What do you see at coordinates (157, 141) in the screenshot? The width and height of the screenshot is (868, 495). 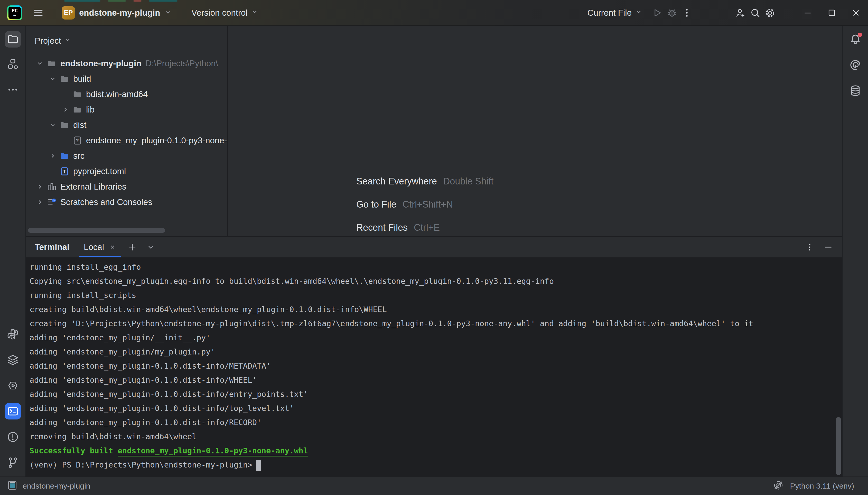 I see `tree-item-label: endstone_my_plugin-0.1.0-py3-none-any.wh…` at bounding box center [157, 141].